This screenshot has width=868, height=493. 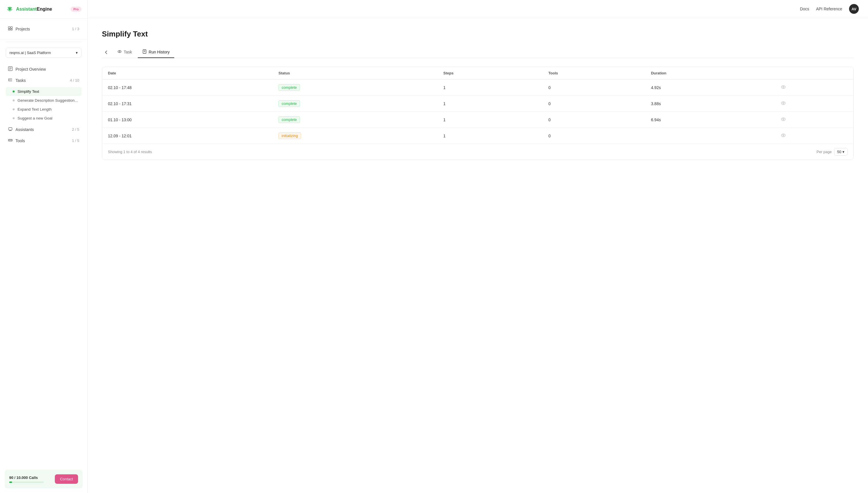 I want to click on sidebar-menu: Project Overview Tasks 4 / 10 Simplify T…, so click(x=44, y=263).